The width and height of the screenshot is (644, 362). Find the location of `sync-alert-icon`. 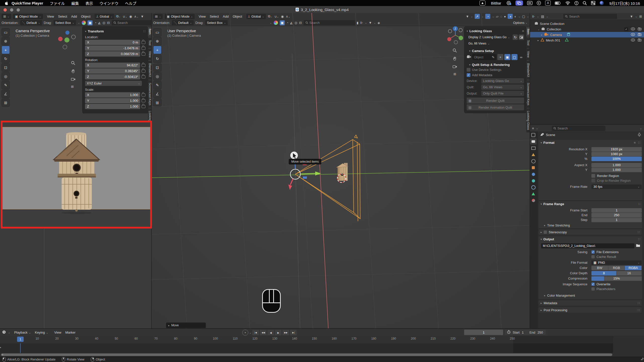

sync-alert-icon is located at coordinates (577, 3).